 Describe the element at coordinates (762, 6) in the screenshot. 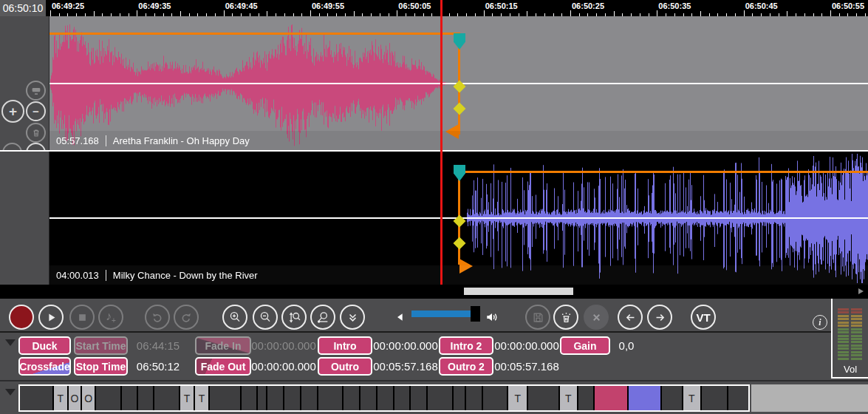

I see `tick-label: 06:50:45` at that location.